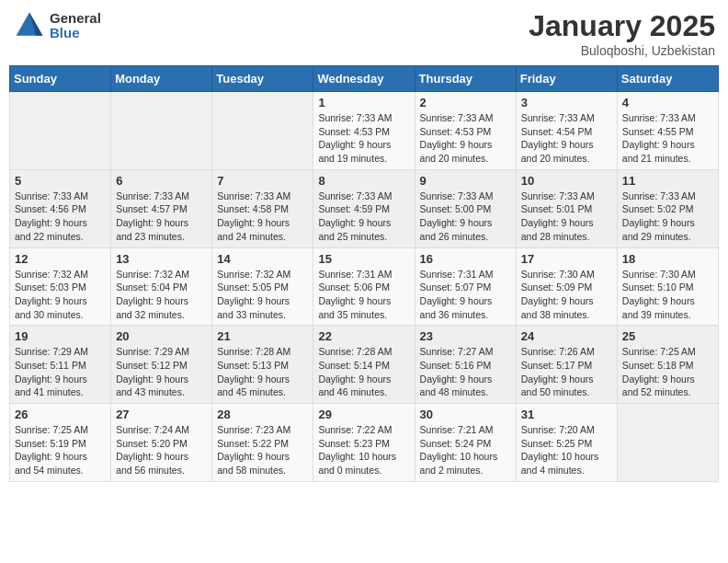 The width and height of the screenshot is (728, 563). I want to click on day-info: Sunrise: 7:33 AM Sunset: 4:54 PM Dayligh…, so click(566, 138).